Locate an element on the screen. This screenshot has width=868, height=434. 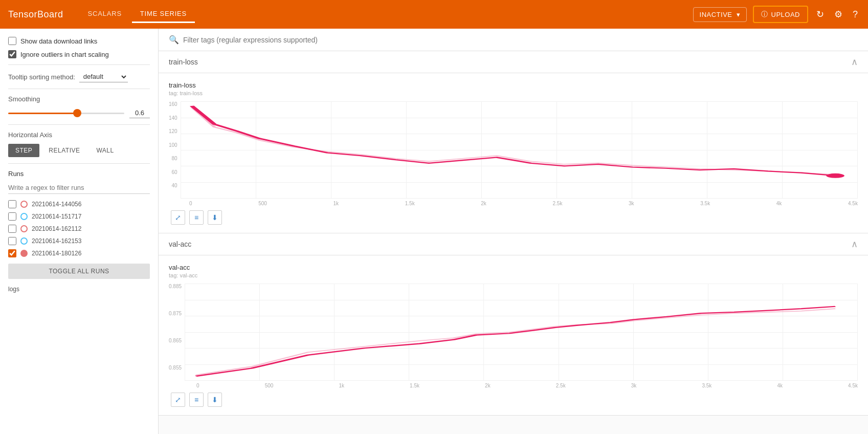
ignore-outliers-label: Ignore outliers in chart scaling is located at coordinates (64, 54).